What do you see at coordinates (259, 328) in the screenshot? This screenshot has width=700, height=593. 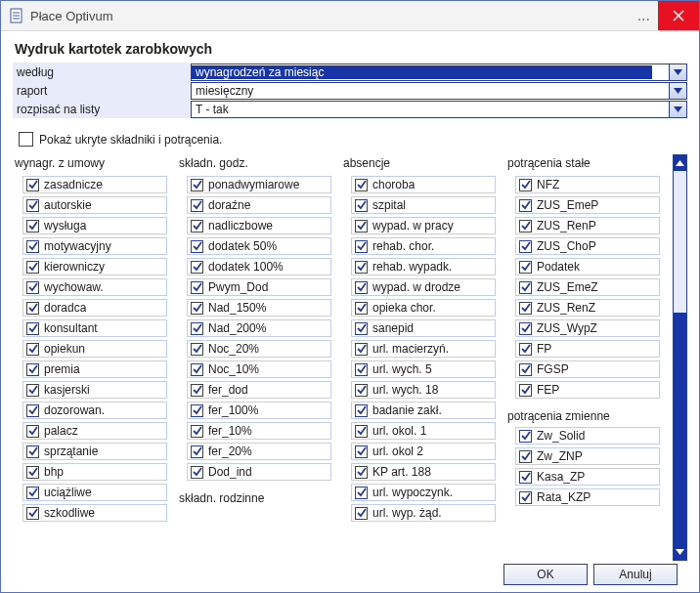 I see `list-item: Nad_200%` at bounding box center [259, 328].